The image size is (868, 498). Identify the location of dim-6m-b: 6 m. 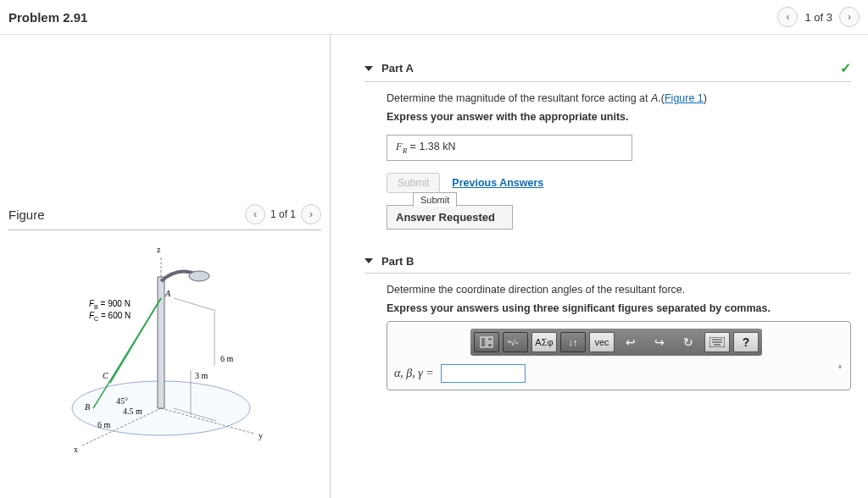
(104, 425).